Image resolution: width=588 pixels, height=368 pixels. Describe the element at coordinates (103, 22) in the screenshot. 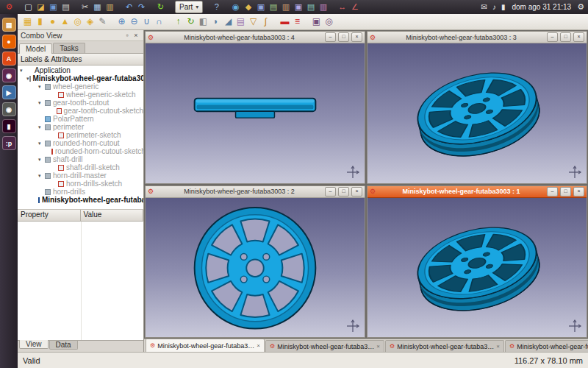

I see `shape-builder-icon: ✎` at that location.